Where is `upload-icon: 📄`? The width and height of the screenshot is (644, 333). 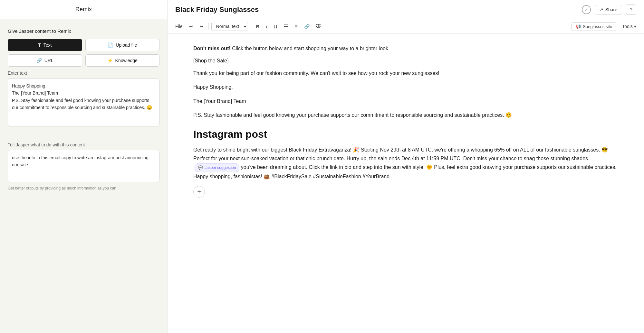
upload-icon: 📄 is located at coordinates (110, 45).